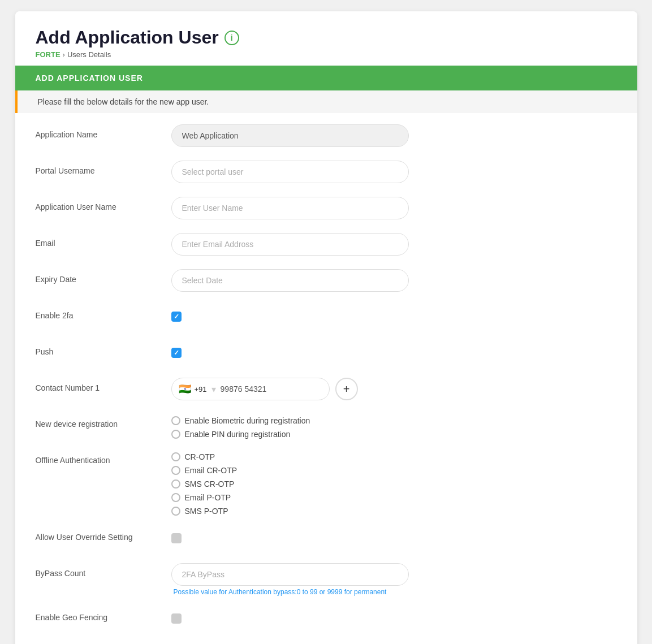 The height and width of the screenshot is (644, 652). Describe the element at coordinates (64, 54) in the screenshot. I see `breadcrumb-sep: ›` at that location.